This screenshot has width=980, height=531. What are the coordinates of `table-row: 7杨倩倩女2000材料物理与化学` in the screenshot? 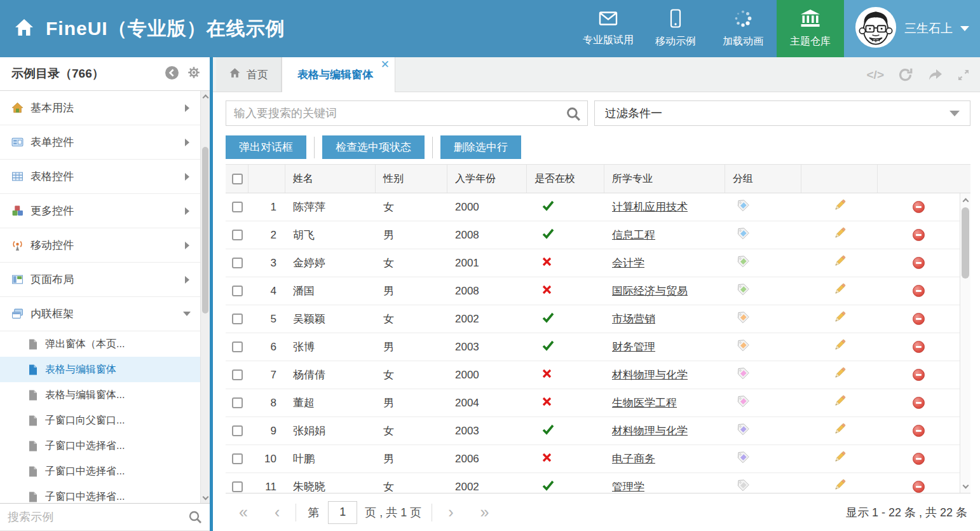 It's located at (592, 375).